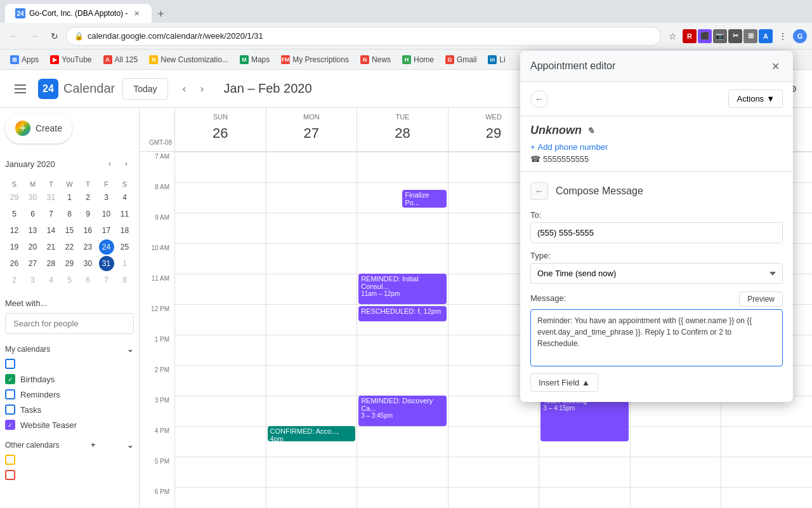 The height and width of the screenshot is (508, 812). I want to click on hour-1pm-tue, so click(402, 350).